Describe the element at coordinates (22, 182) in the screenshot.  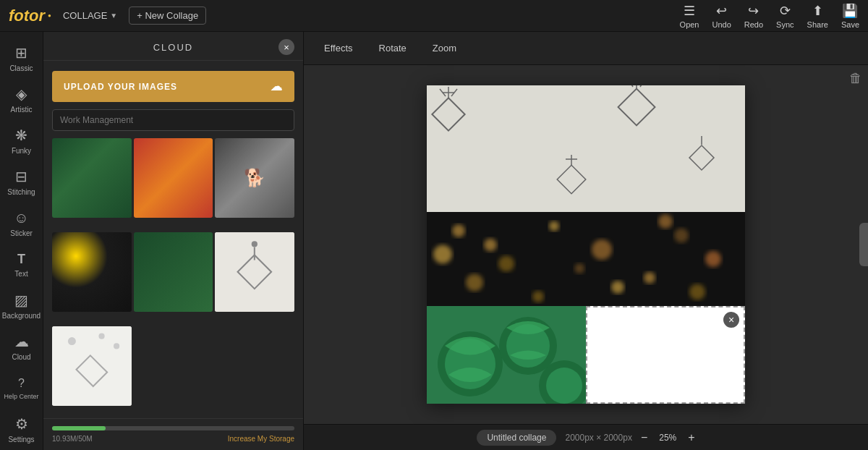
I see `sidebar-item-stitching: ⊟ Stitching` at that location.